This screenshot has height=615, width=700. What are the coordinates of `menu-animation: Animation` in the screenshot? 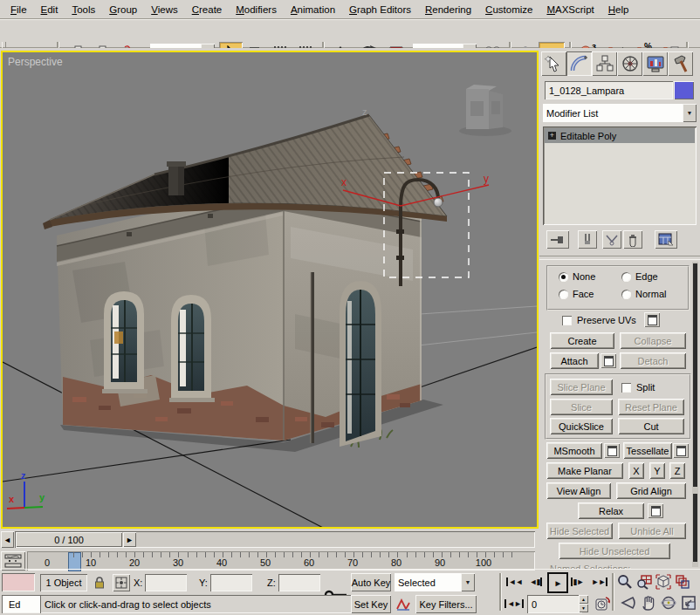 It's located at (312, 10).